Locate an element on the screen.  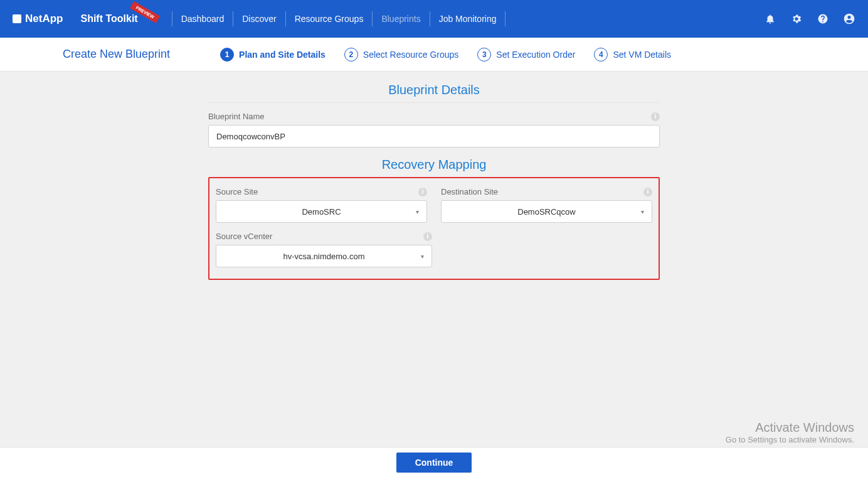
blueprint-name-input is located at coordinates (434, 136).